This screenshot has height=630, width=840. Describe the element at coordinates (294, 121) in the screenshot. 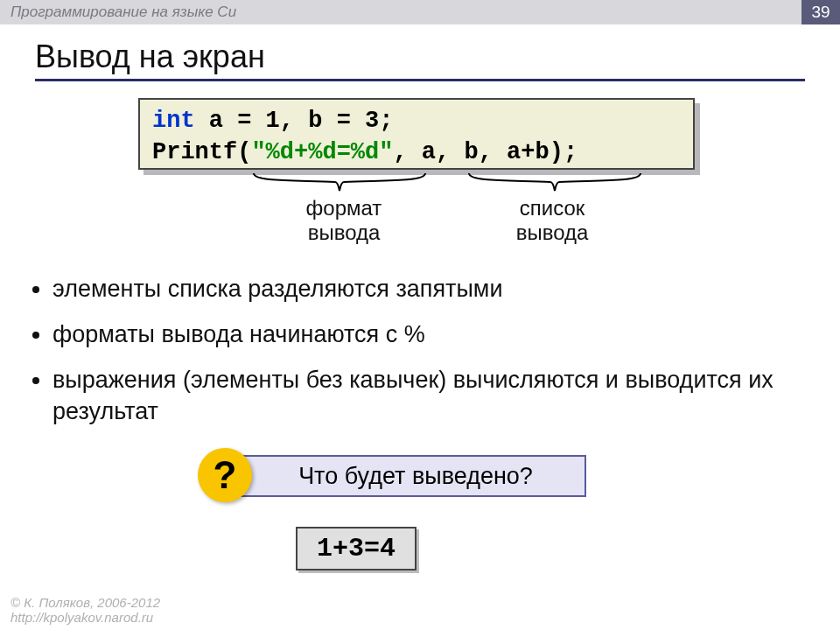

I see `code-line1: a = 1, b = 3;` at that location.